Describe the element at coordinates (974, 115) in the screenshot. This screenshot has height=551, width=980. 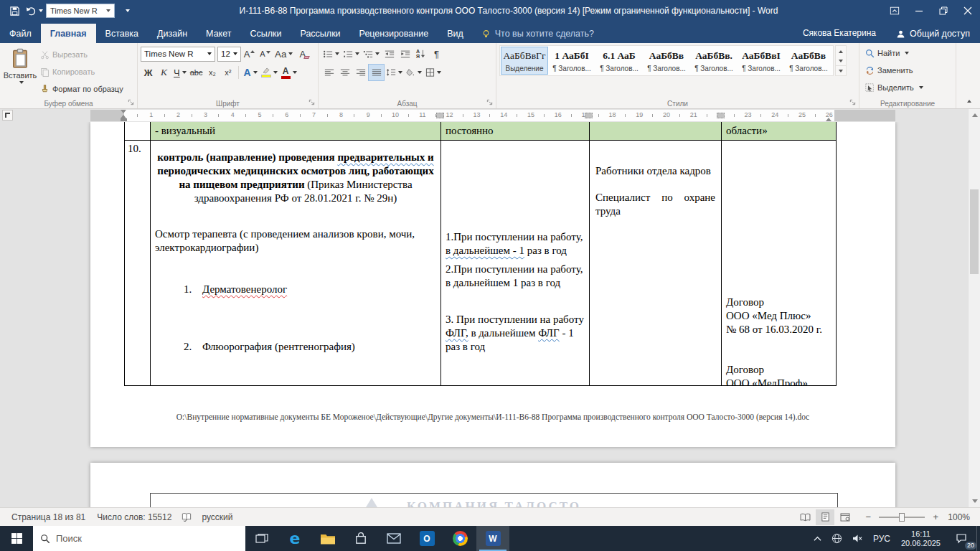
I see `scroll-up-button` at that location.